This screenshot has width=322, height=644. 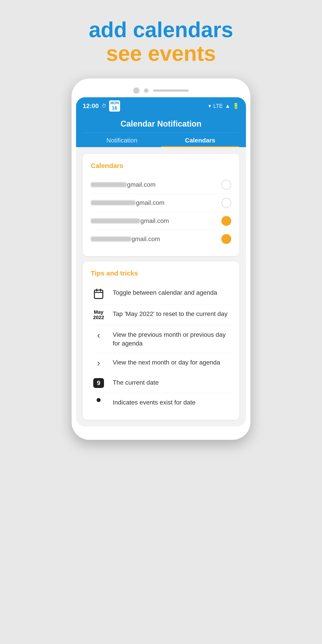 What do you see at coordinates (155, 221) in the screenshot?
I see `email-suffix-3: gmail.com` at bounding box center [155, 221].